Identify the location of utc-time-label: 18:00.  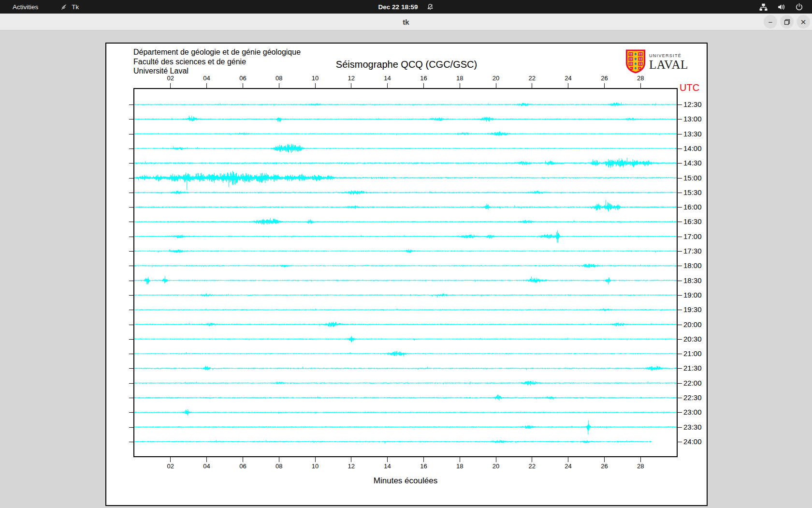
(693, 265).